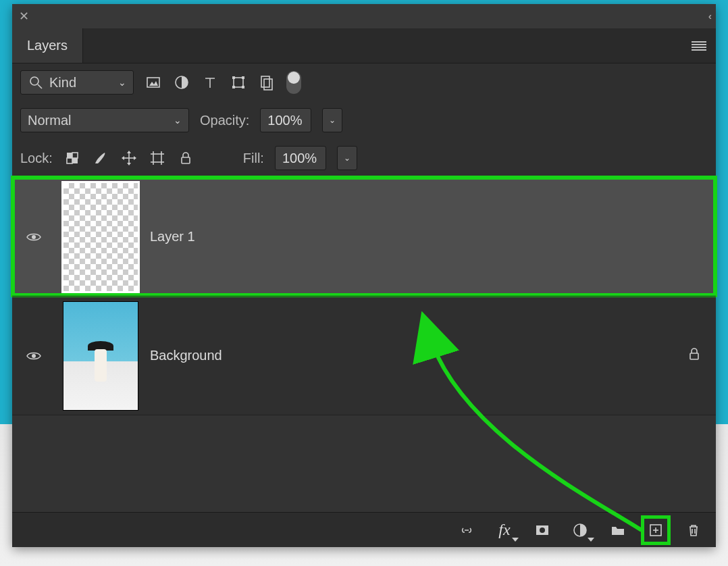 The height and width of the screenshot is (566, 728). Describe the element at coordinates (285, 120) in the screenshot. I see `opacity-value: 100%` at that location.